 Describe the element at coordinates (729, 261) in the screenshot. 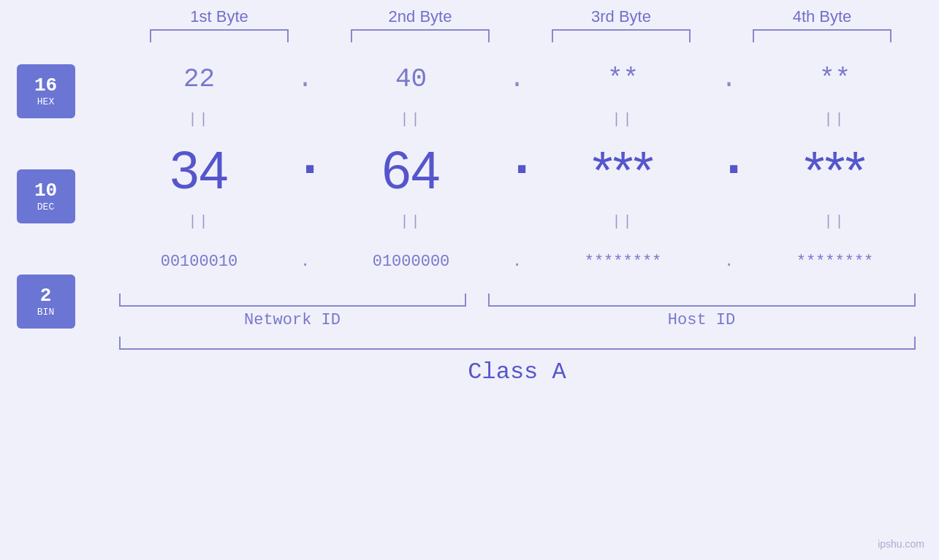

I see `bin-dot3: .` at that location.